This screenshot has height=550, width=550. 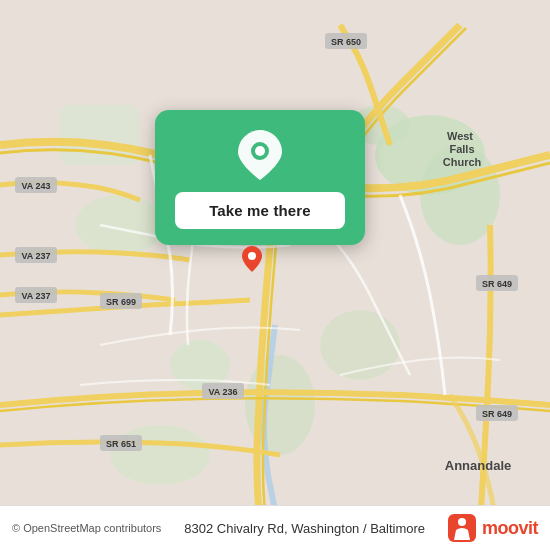 What do you see at coordinates (478, 466) in the screenshot?
I see `svg-text: Annandale` at bounding box center [478, 466].